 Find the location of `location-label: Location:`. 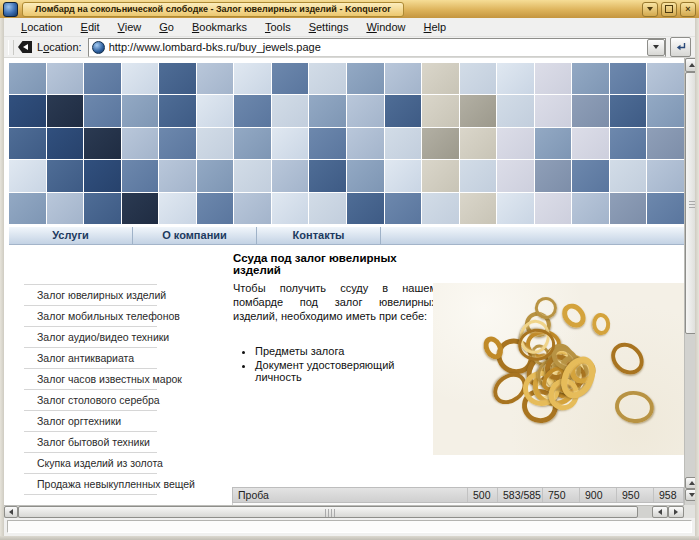

location-label: Location: is located at coordinates (60, 47).